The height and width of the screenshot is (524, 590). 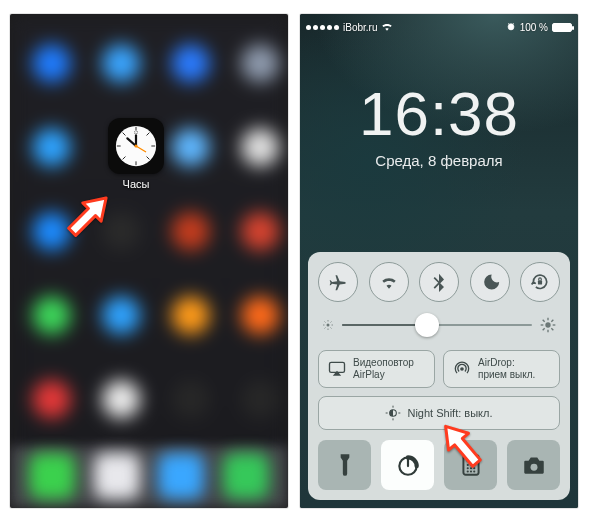 What do you see at coordinates (490, 282) in the screenshot?
I see `moon-icon` at bounding box center [490, 282].